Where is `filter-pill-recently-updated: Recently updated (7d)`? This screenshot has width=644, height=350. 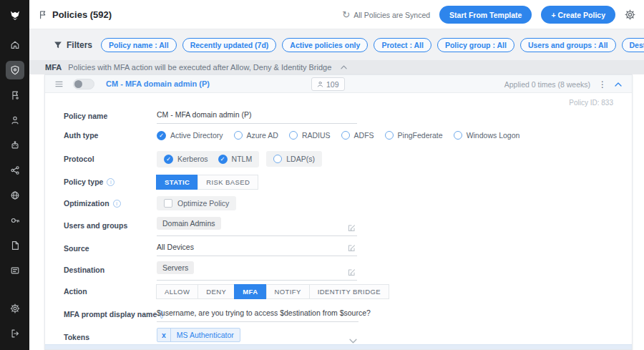
filter-pill-recently-updated: Recently updated (7d) is located at coordinates (230, 45).